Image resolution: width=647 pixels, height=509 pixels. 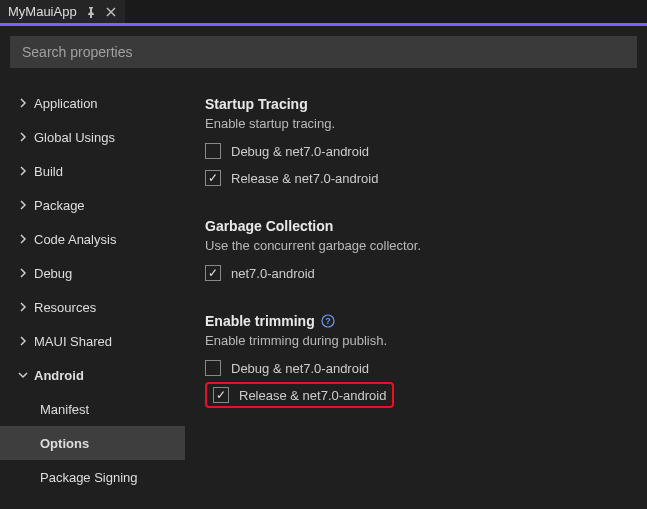 I want to click on search-row, so click(x=324, y=52).